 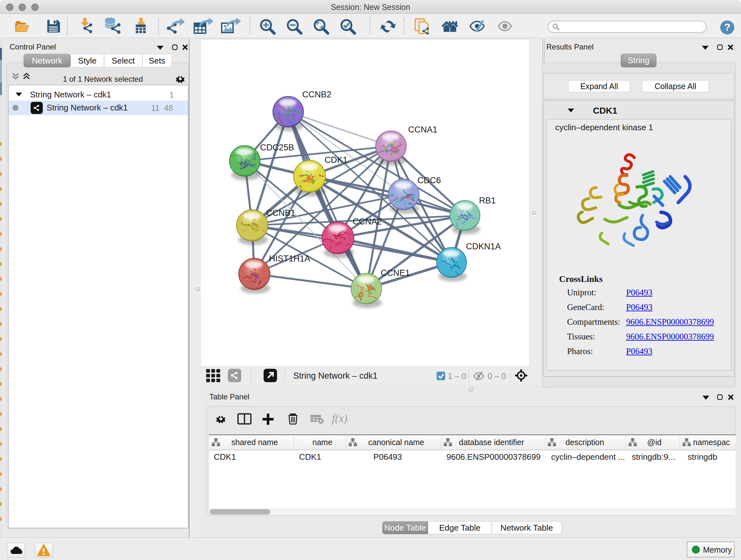 What do you see at coordinates (317, 95) in the screenshot?
I see `svg-text: CCNB2` at bounding box center [317, 95].